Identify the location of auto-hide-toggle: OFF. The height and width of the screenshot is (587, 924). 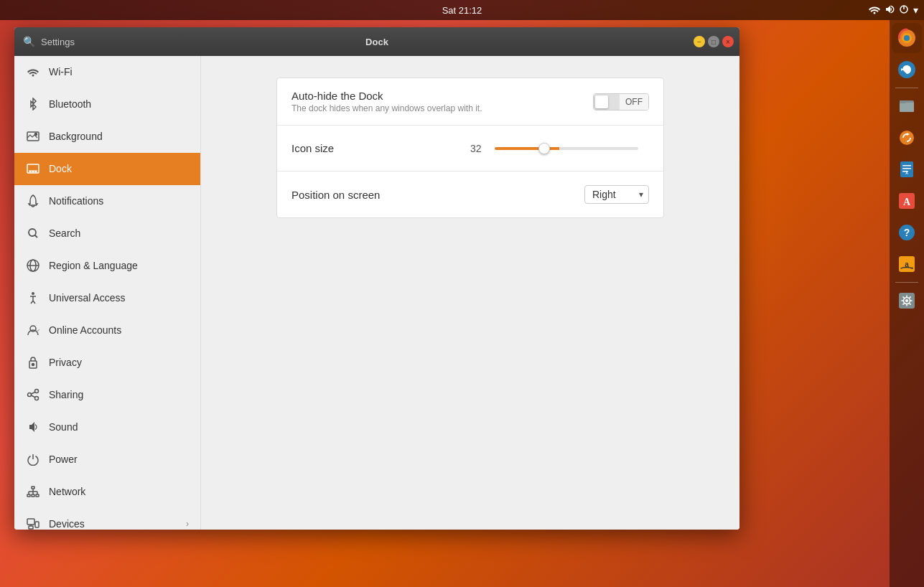
(621, 102).